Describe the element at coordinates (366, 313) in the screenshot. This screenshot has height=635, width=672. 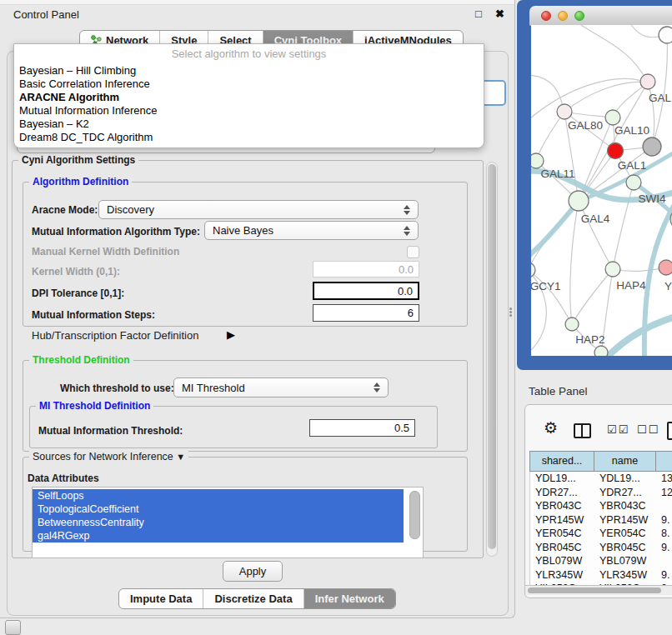
I see `mi-steps-field` at that location.